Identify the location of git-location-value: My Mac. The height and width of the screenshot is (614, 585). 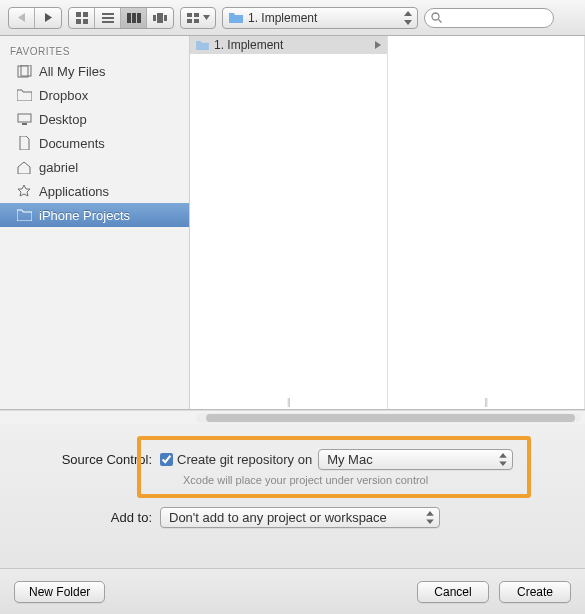
(350, 460).